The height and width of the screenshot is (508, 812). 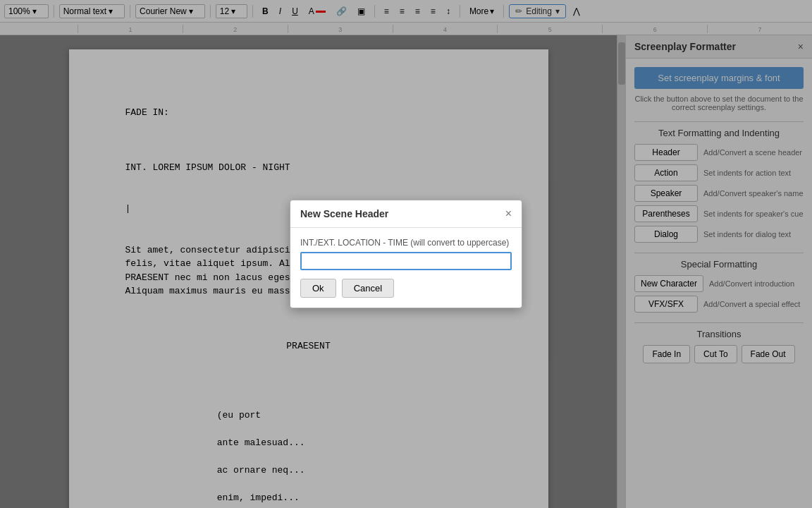 What do you see at coordinates (406, 243) in the screenshot?
I see `modal-hint: INT./EXT. LOCATION - TIME (will convert …` at bounding box center [406, 243].